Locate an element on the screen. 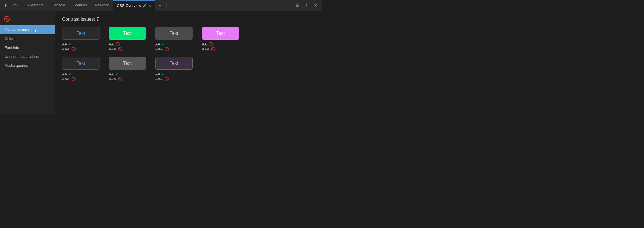  sidebar-item-media-queries: Media queries is located at coordinates (28, 66).